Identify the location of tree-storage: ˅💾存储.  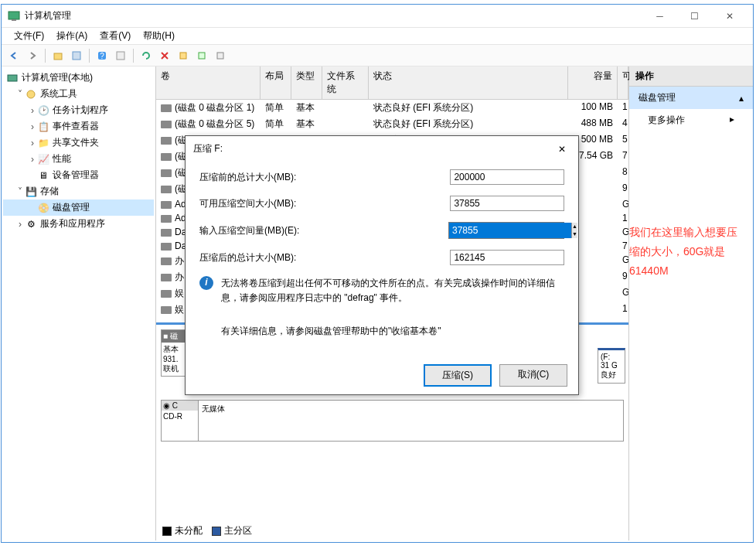
(79, 192).